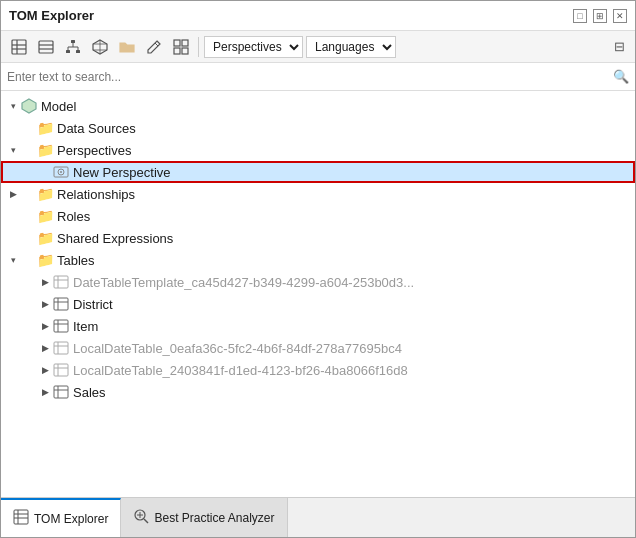  I want to click on district-expander: ▶, so click(45, 304).